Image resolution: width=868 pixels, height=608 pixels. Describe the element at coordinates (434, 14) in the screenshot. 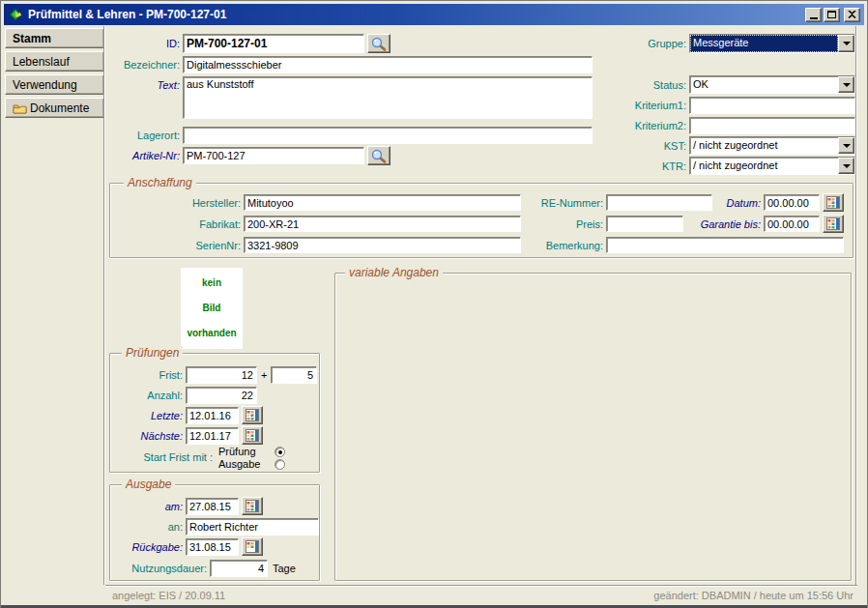

I see `titlebar: Prüfmittel & Lehren - PM-700-127-01` at that location.